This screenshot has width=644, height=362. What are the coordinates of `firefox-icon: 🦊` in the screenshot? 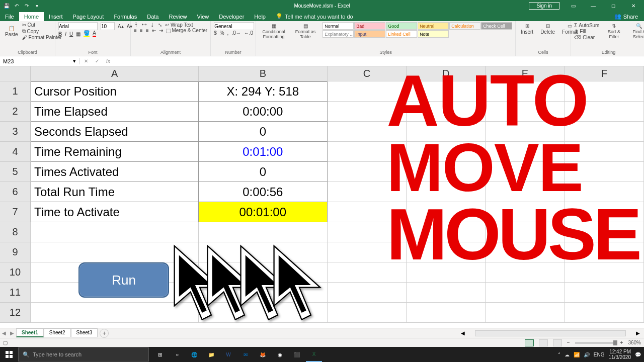 It's located at (263, 354).